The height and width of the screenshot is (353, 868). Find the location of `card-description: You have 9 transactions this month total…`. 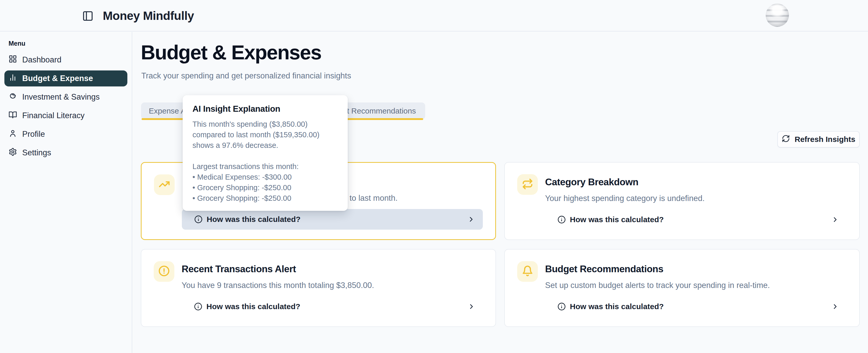

card-description: You have 9 transactions this month total… is located at coordinates (332, 285).